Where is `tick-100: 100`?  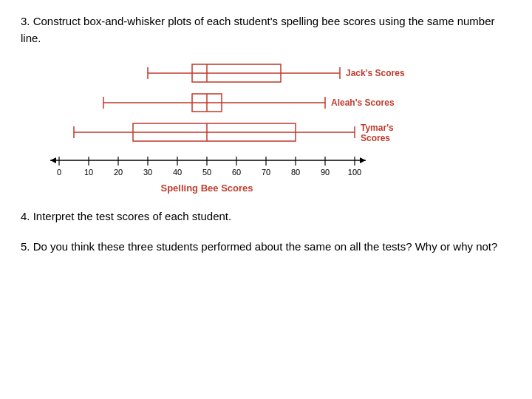
tick-100: 100 is located at coordinates (355, 172).